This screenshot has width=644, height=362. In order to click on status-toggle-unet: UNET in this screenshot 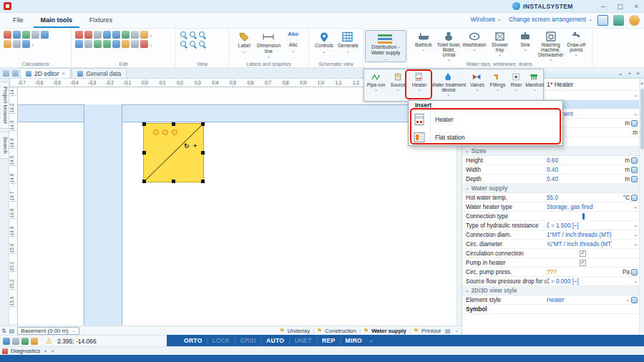, I will do `click(303, 341)`.